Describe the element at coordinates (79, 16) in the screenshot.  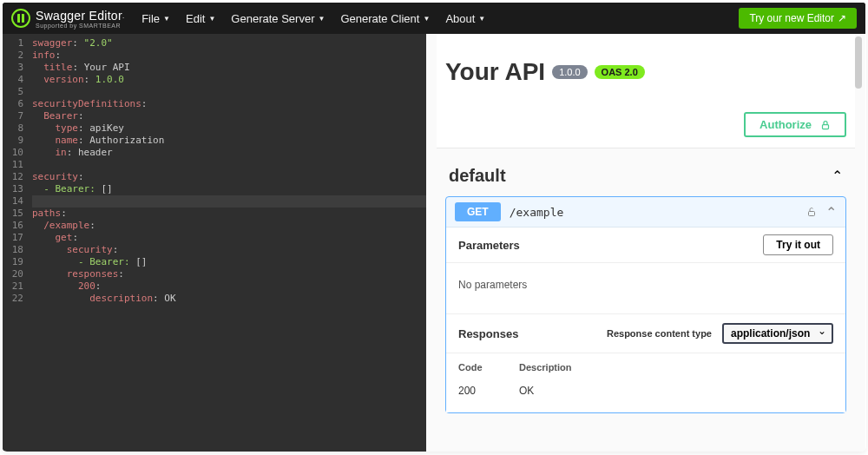
I see `logo-title: Swagger Editor` at that location.